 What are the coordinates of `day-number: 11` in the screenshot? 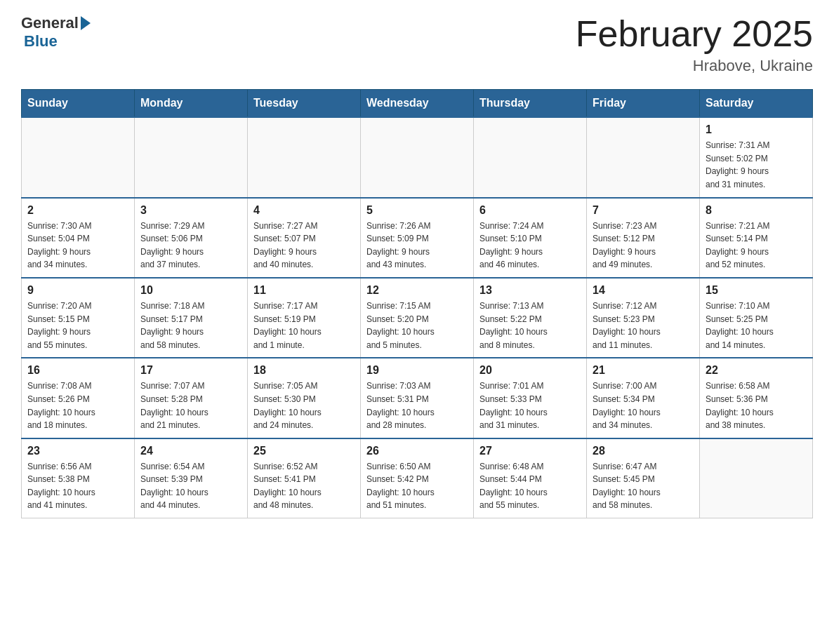 It's located at (304, 290).